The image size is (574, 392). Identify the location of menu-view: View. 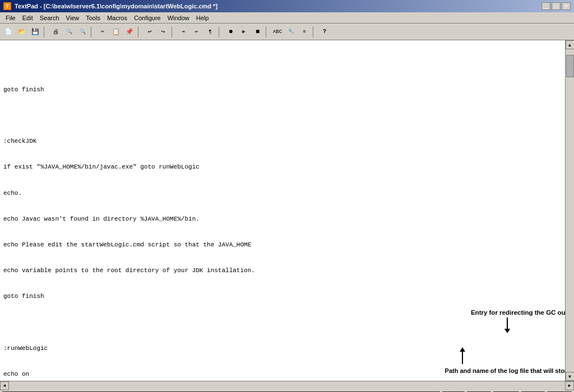
(73, 18).